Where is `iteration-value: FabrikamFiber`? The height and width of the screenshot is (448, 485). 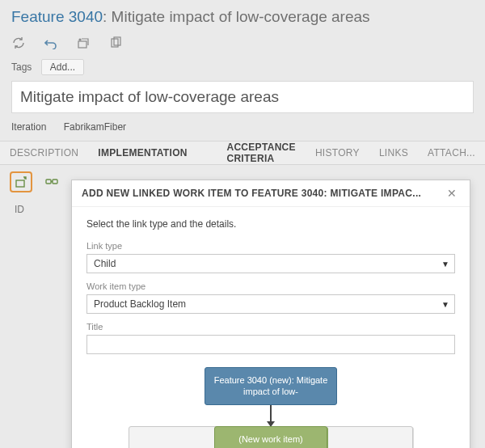
iteration-value: FabrikamFiber is located at coordinates (95, 127).